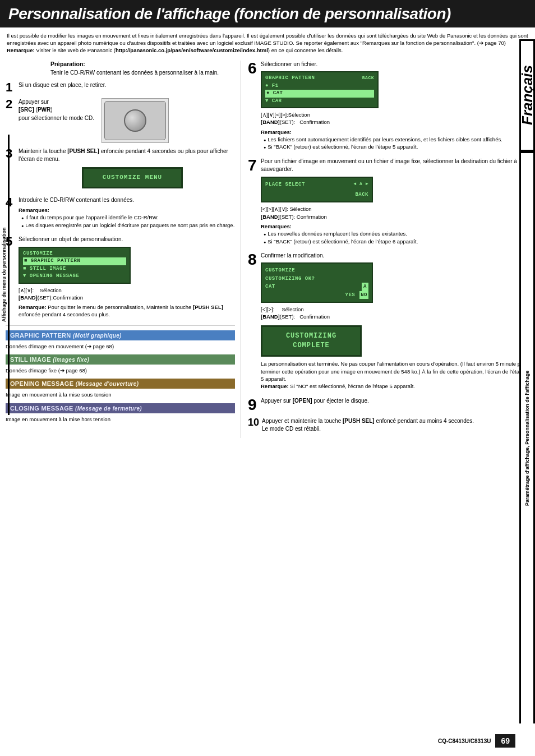 This screenshot has height=756, width=535. I want to click on place-title-row: PLACE SELECT ◄ A ►, so click(317, 185).